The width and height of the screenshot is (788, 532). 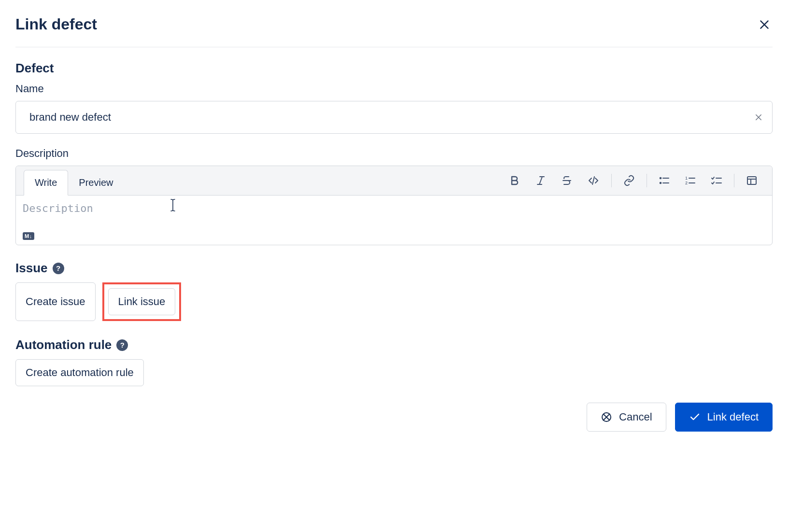 What do you see at coordinates (695, 417) in the screenshot?
I see `check-icon` at bounding box center [695, 417].